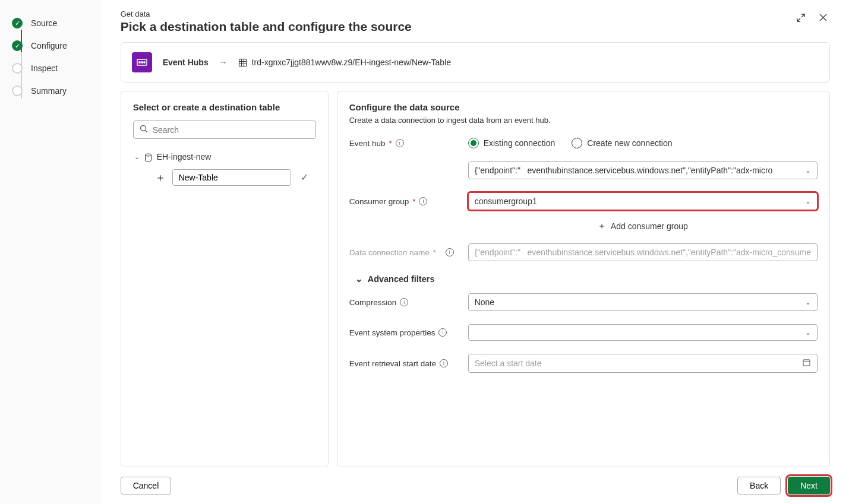 Image resolution: width=849 pixels, height=504 pixels. I want to click on consumer-group-dropdown: consumergroup1 ⌄, so click(643, 201).